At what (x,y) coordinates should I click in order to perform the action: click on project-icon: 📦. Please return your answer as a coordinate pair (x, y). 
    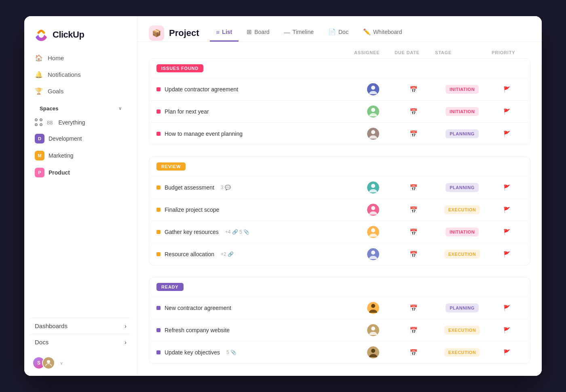
    Looking at the image, I should click on (156, 33).